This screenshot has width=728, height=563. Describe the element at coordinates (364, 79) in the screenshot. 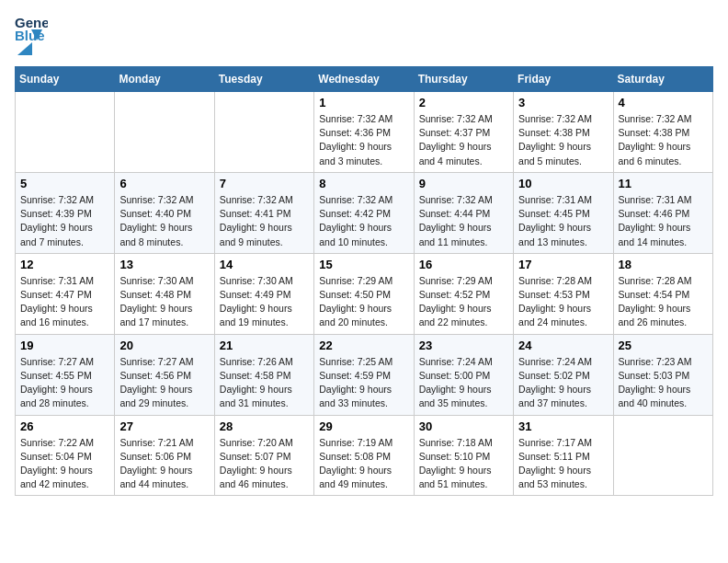

I see `calendar-header-row: SundayMondayTuesdayWednesdayThursdayFrid…` at that location.